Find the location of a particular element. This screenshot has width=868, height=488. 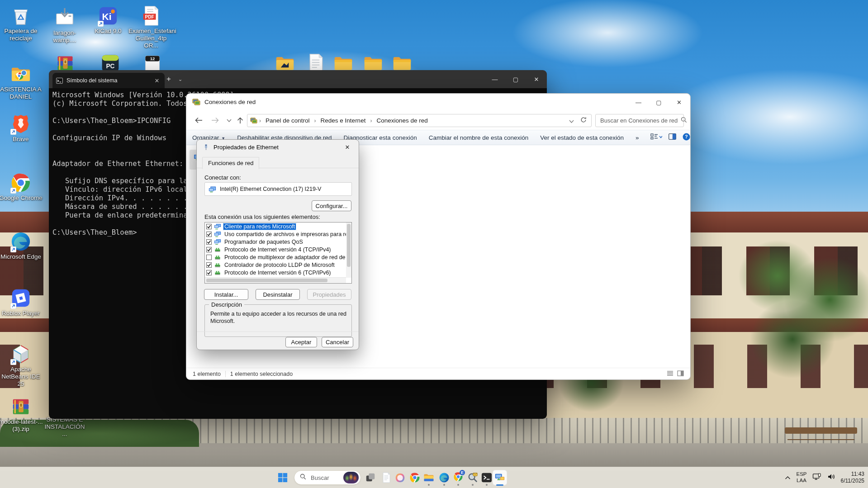

desktop-icon-roblox: Roblox Player is located at coordinates (22, 302).